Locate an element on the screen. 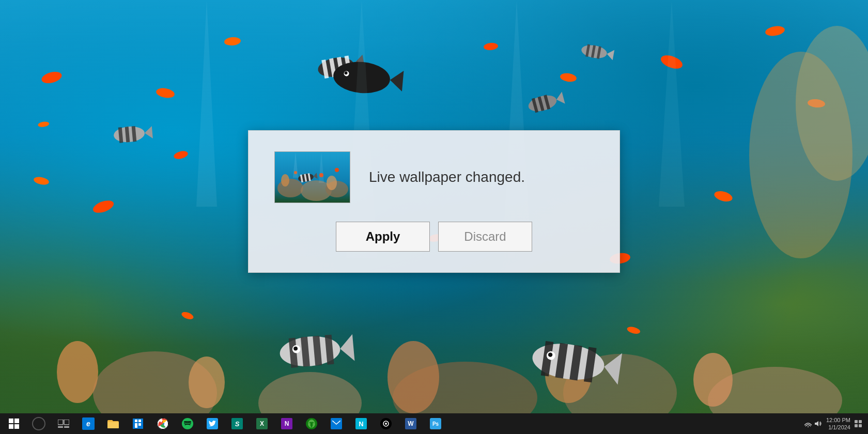 The width and height of the screenshot is (868, 434). twitter-icon is located at coordinates (212, 424).